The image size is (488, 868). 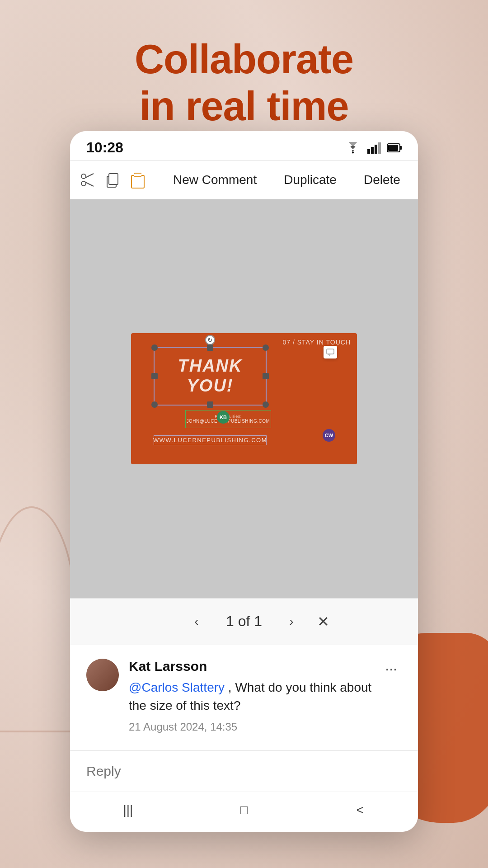 What do you see at coordinates (210, 348) in the screenshot?
I see `handle-tm` at bounding box center [210, 348].